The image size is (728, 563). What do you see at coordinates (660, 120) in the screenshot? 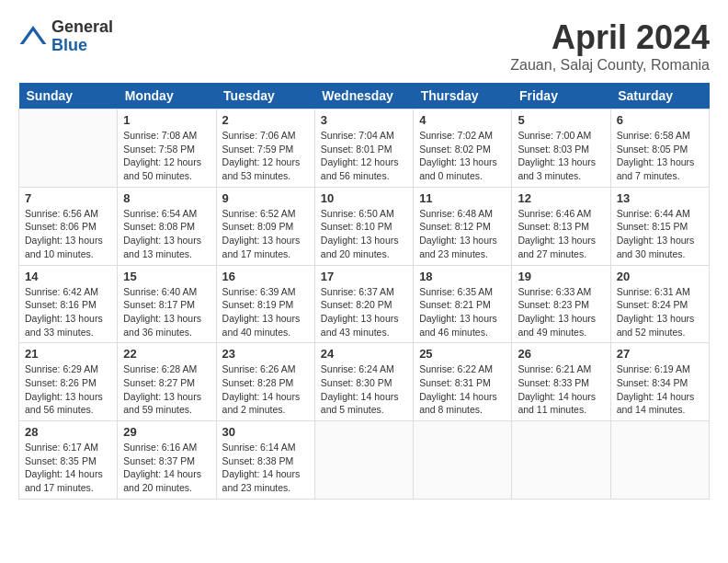
I see `day-number: 6` at bounding box center [660, 120].